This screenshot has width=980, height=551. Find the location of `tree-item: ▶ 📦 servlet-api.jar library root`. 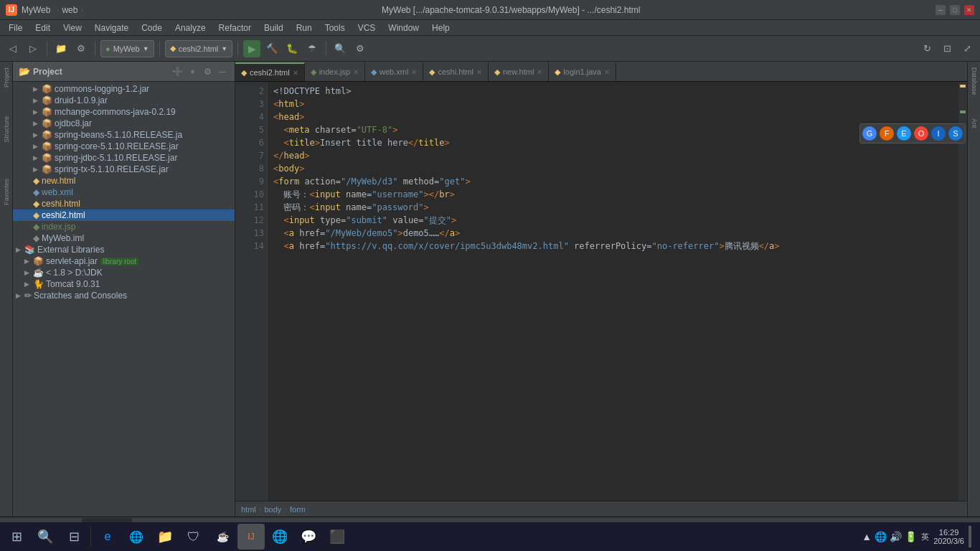

tree-item: ▶ 📦 servlet-api.jar library root is located at coordinates (123, 261).